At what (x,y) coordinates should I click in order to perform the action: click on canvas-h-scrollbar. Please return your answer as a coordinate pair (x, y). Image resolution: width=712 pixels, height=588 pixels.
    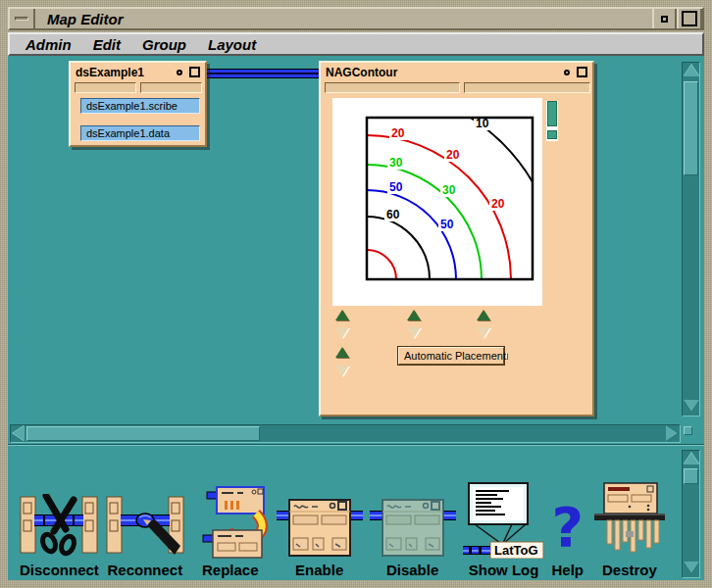
    Looking at the image, I should click on (345, 433).